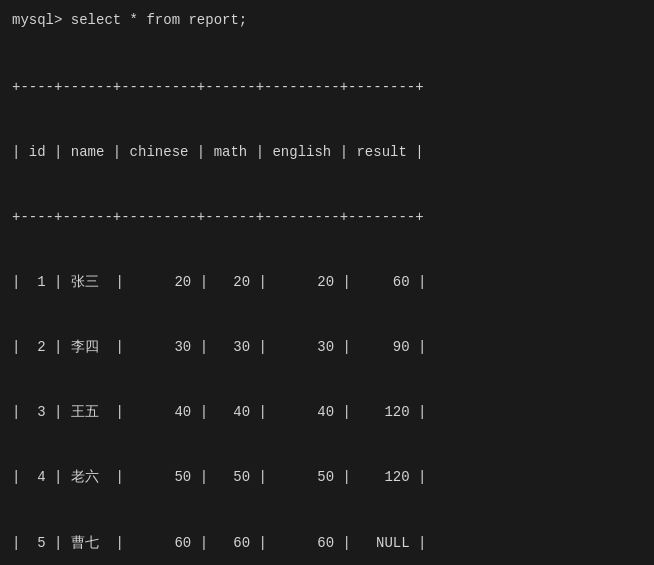 This screenshot has height=565, width=654. I want to click on query1-header: | id | name | chinese | math | english |…, so click(327, 153).